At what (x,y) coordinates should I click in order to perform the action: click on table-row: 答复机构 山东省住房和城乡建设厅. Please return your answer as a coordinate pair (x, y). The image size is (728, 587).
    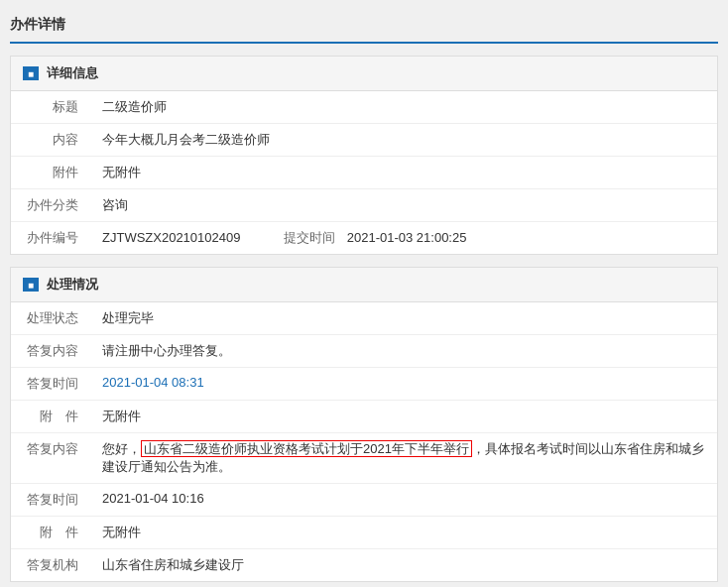
    Looking at the image, I should click on (364, 565).